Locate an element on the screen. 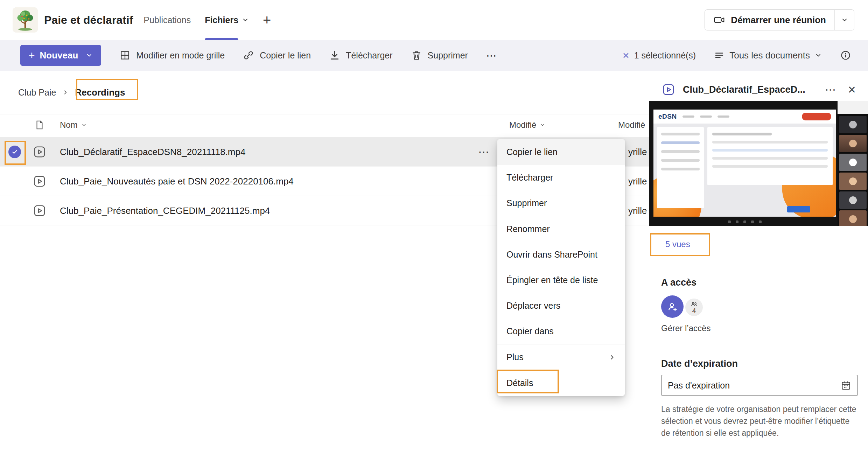 The image size is (868, 455). more-commands-button: ⋯ is located at coordinates (491, 55).